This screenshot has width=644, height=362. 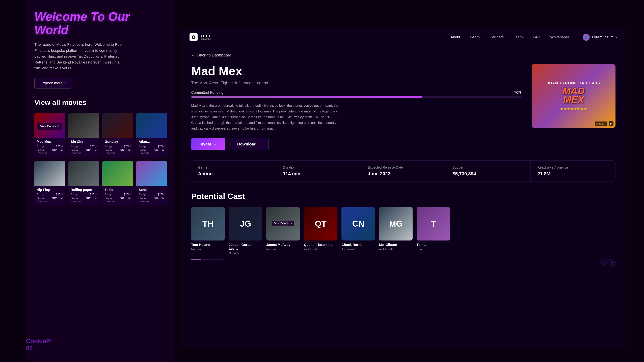 I want to click on nav-link-partners: Partners, so click(x=497, y=37).